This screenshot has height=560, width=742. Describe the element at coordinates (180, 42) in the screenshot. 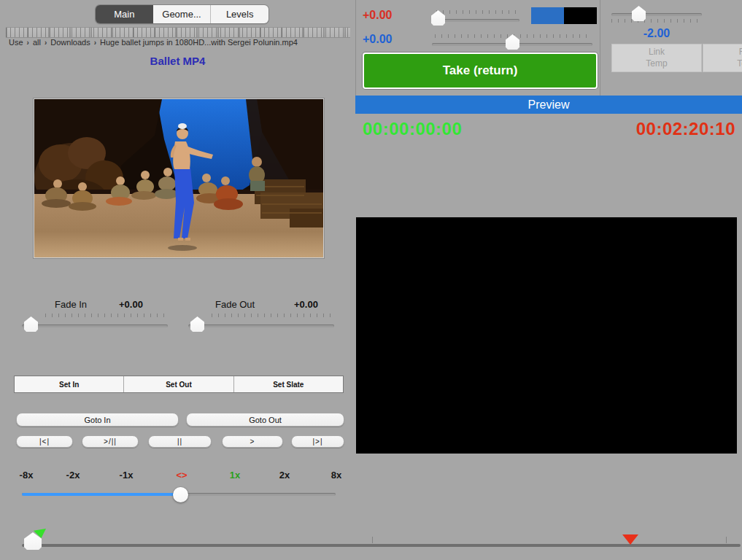

I see `breadcrumb: Use›all›Downloads›Huge ballet jumps in 1…` at that location.